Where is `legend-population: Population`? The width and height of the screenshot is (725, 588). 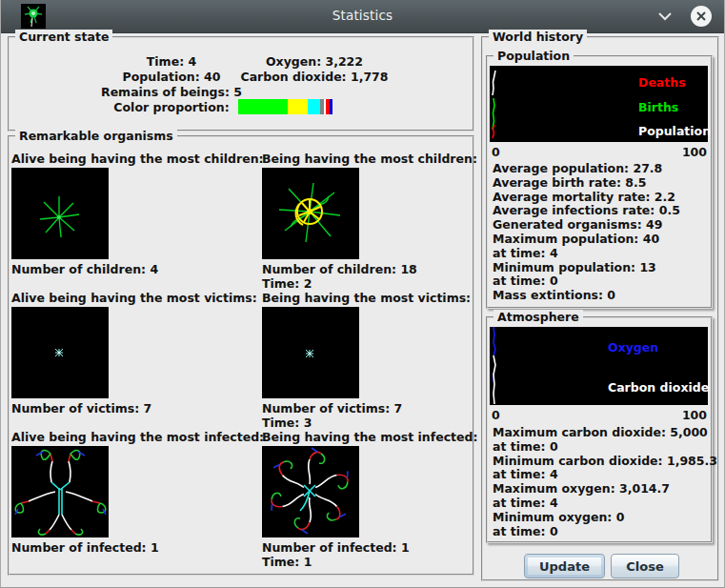
legend-population: Population is located at coordinates (675, 132).